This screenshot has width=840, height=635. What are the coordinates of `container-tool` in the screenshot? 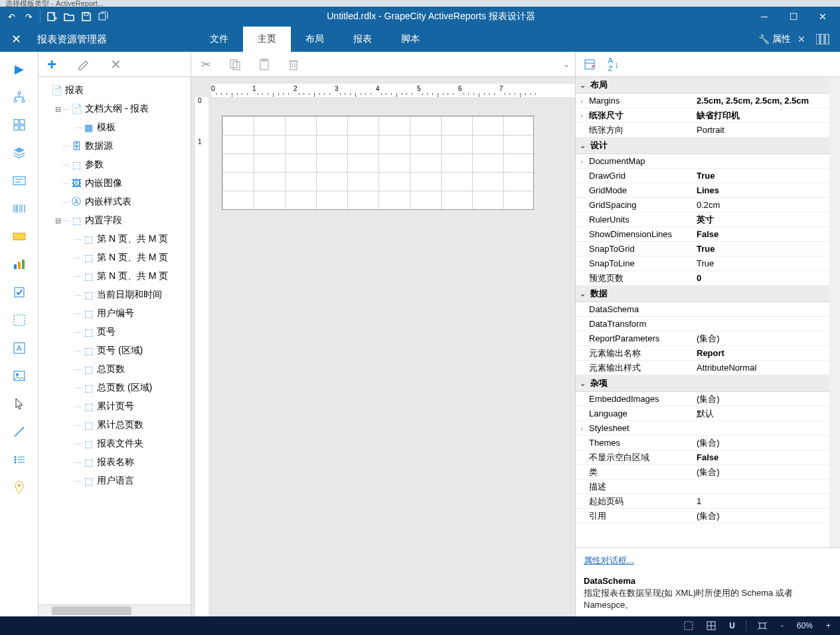 It's located at (19, 320).